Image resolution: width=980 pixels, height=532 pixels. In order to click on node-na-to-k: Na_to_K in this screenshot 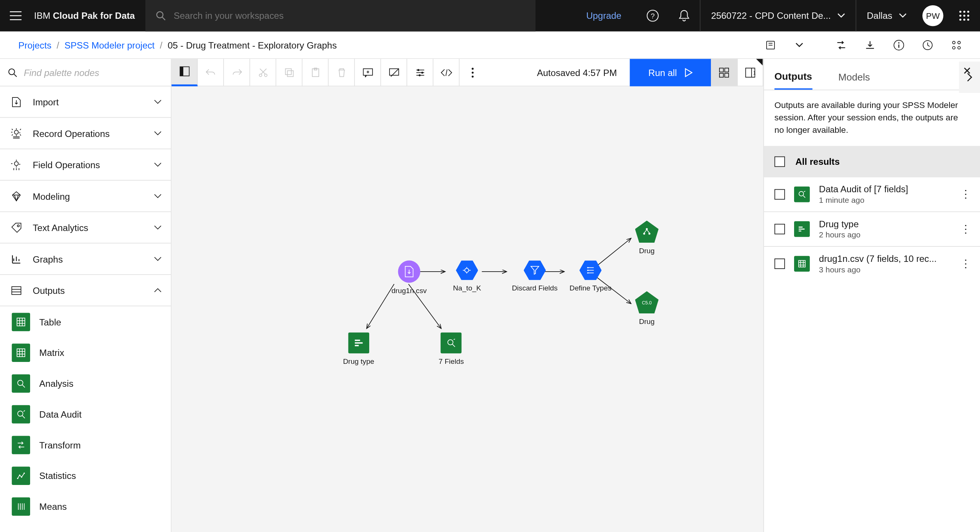, I will do `click(467, 276)`.